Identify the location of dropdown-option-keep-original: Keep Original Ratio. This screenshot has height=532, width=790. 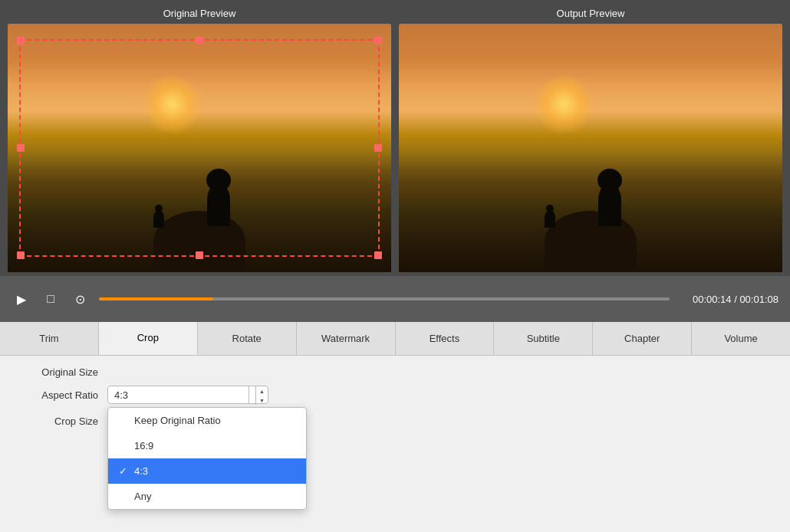
(207, 420).